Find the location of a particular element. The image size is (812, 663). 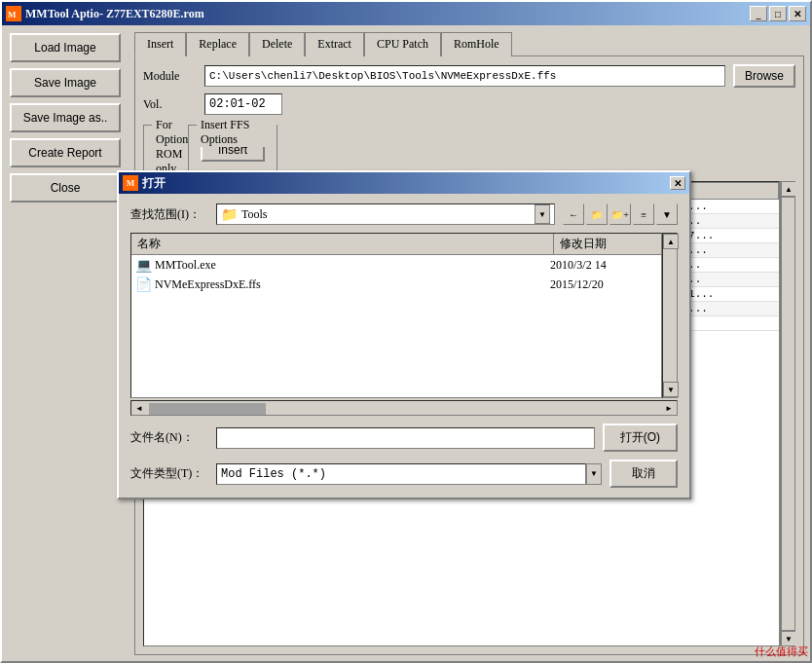

file-scroll-down: ▼ is located at coordinates (671, 389).